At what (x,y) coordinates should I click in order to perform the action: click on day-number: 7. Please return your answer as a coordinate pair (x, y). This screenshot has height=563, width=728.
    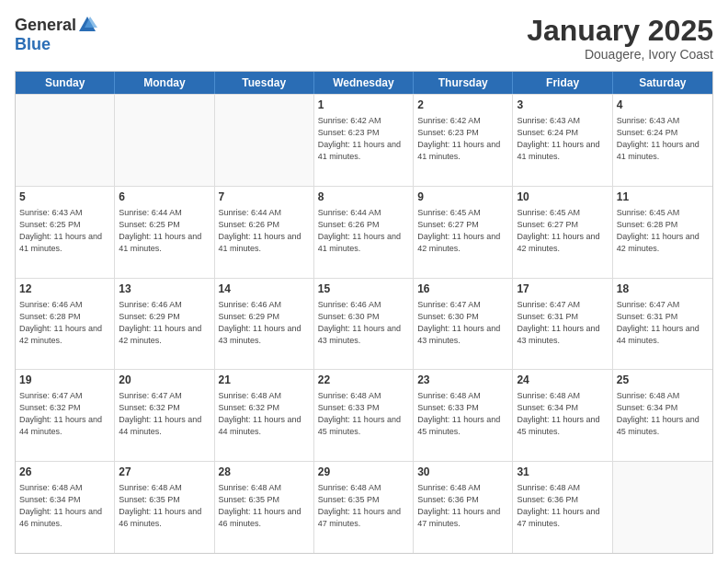
    Looking at the image, I should click on (265, 197).